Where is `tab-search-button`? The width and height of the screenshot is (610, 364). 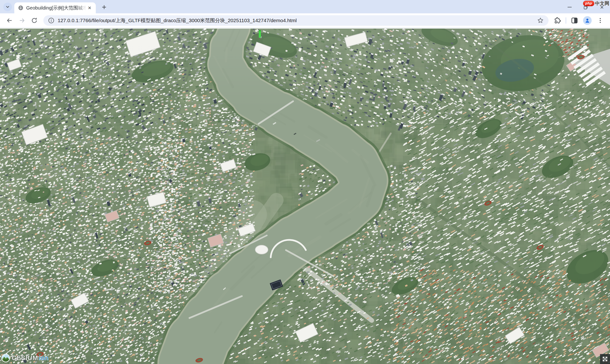
tab-search-button is located at coordinates (8, 7).